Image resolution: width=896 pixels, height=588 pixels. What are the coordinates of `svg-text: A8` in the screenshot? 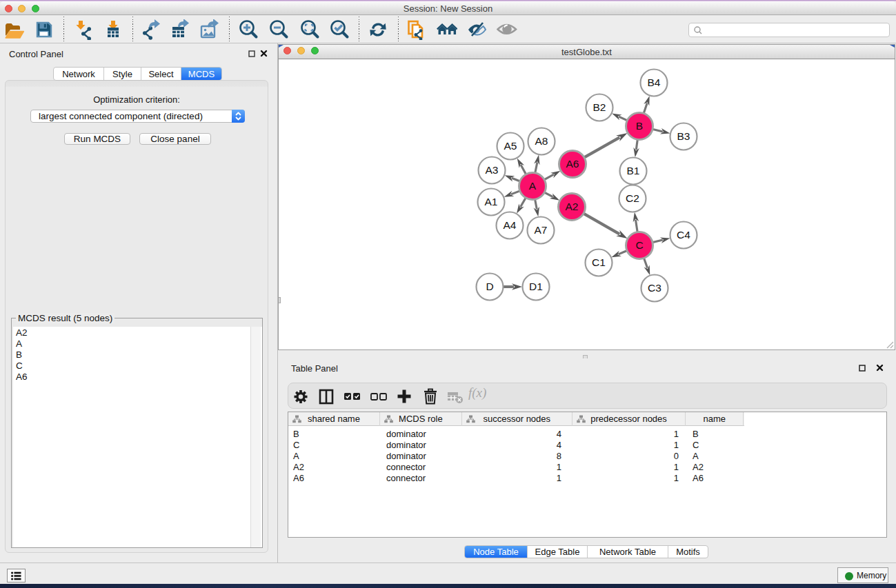 It's located at (542, 141).